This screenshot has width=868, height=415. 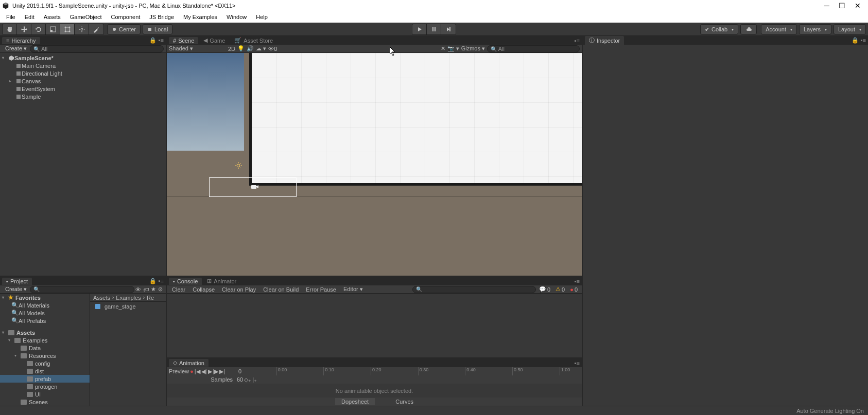 What do you see at coordinates (448, 29) in the screenshot?
I see `step-button` at bounding box center [448, 29].